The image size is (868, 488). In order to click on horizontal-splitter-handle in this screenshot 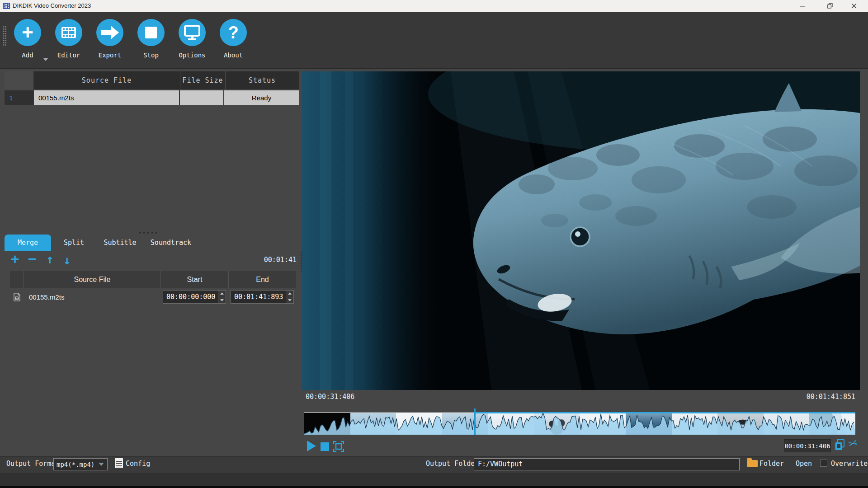, I will do `click(148, 233)`.